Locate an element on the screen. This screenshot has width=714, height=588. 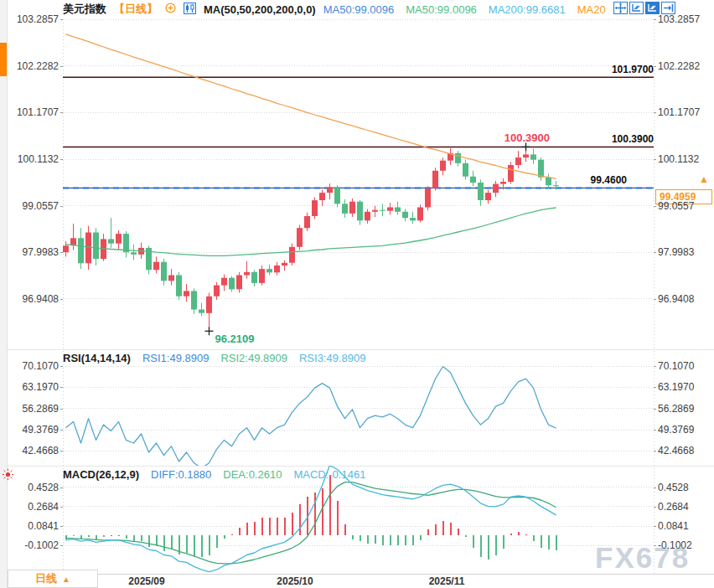
level-line-label: 100.3900 is located at coordinates (595, 139).